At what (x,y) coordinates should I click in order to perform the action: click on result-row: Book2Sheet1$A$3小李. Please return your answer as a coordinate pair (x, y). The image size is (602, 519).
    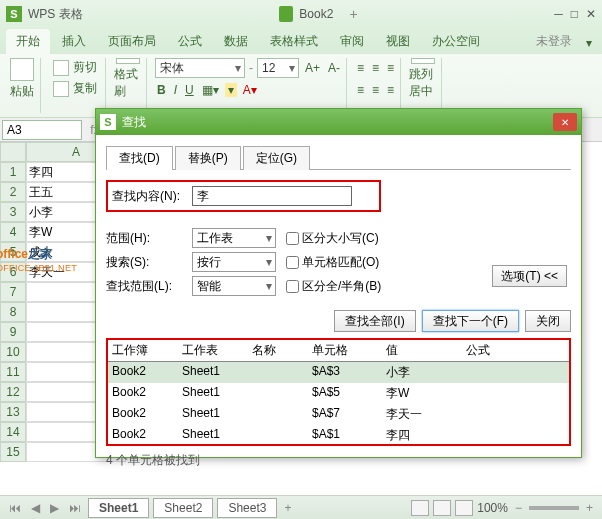
    Looking at the image, I should click on (338, 372).